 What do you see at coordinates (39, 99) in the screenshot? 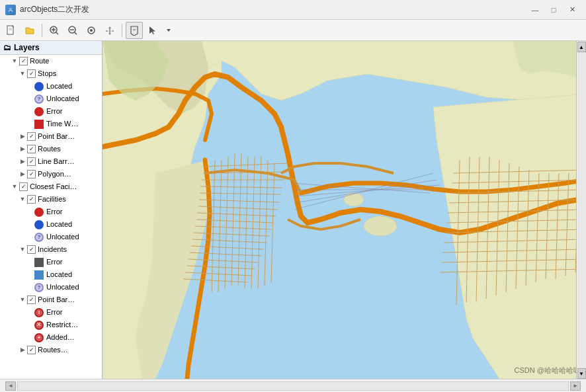
I see `unlocated-icon: ?` at bounding box center [39, 99].